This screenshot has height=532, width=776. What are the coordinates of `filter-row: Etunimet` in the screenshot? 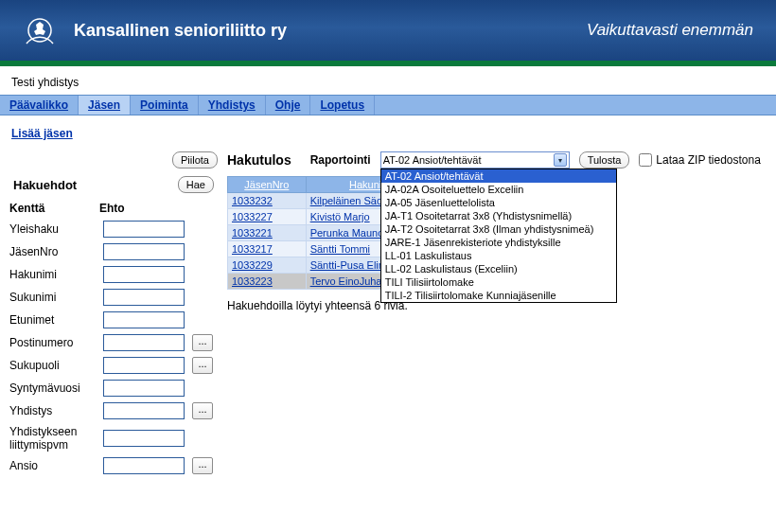 It's located at (114, 320).